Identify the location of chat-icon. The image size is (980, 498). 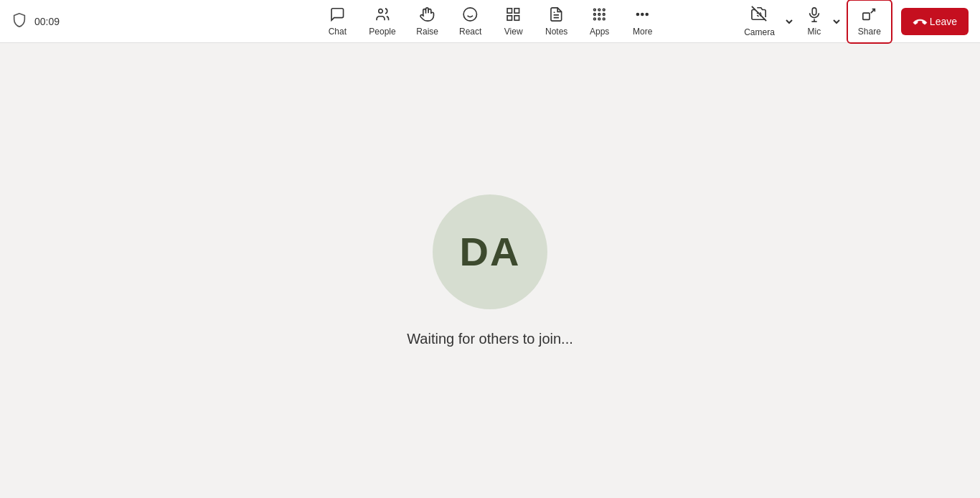
(337, 16).